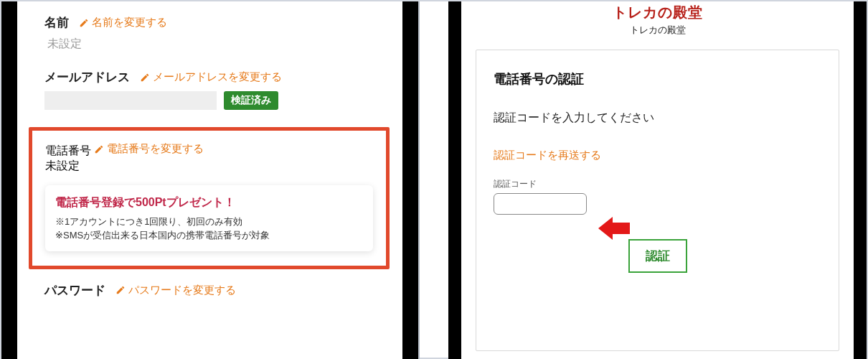 This screenshot has height=359, width=868. Describe the element at coordinates (657, 13) in the screenshot. I see `brand-logo: トレカの殿堂` at that location.